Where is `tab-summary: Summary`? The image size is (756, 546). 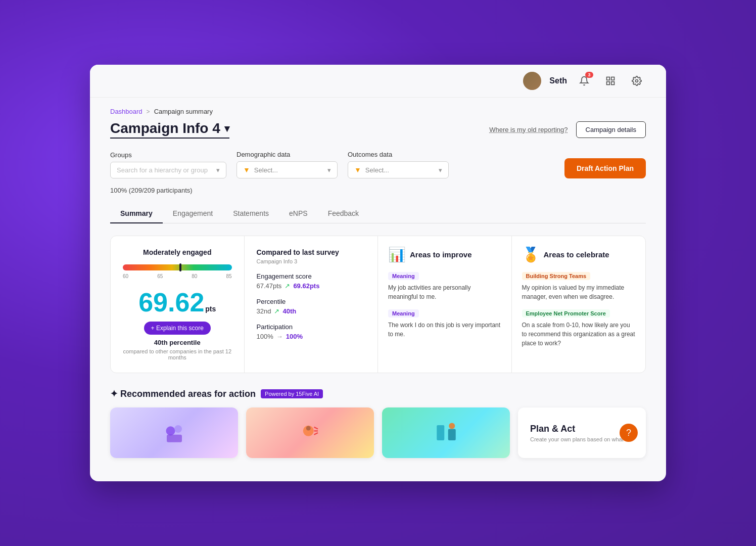
tab-summary: Summary is located at coordinates (136, 214).